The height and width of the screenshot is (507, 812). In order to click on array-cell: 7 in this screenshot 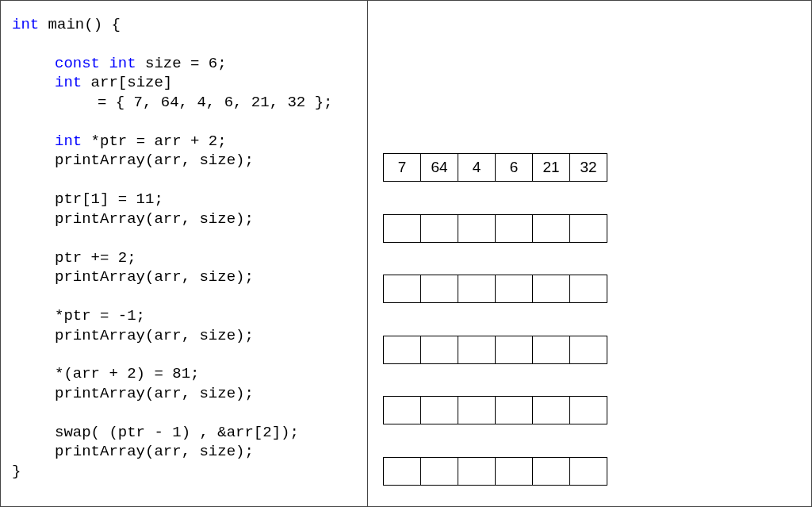, I will do `click(402, 167)`.